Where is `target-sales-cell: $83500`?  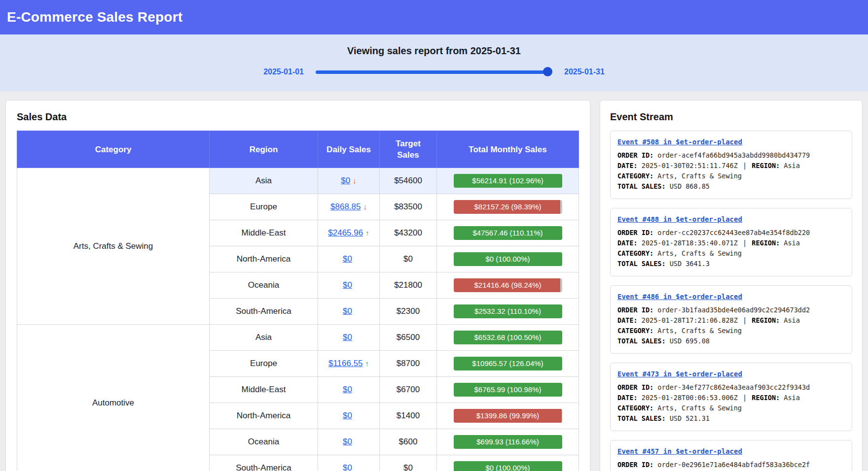 target-sales-cell: $83500 is located at coordinates (408, 207).